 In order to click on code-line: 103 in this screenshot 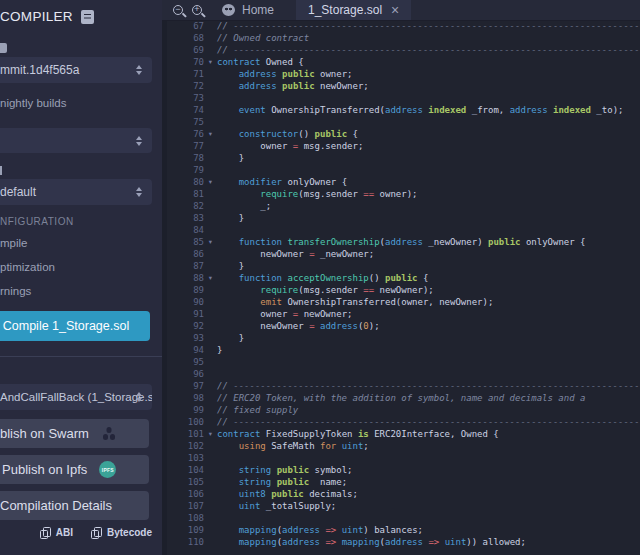, I will do `click(401, 458)`.